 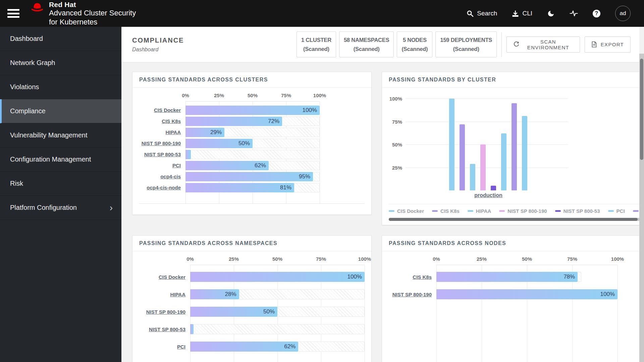 What do you see at coordinates (507, 277) in the screenshot?
I see `bar-cis-k8s: 78%` at bounding box center [507, 277].